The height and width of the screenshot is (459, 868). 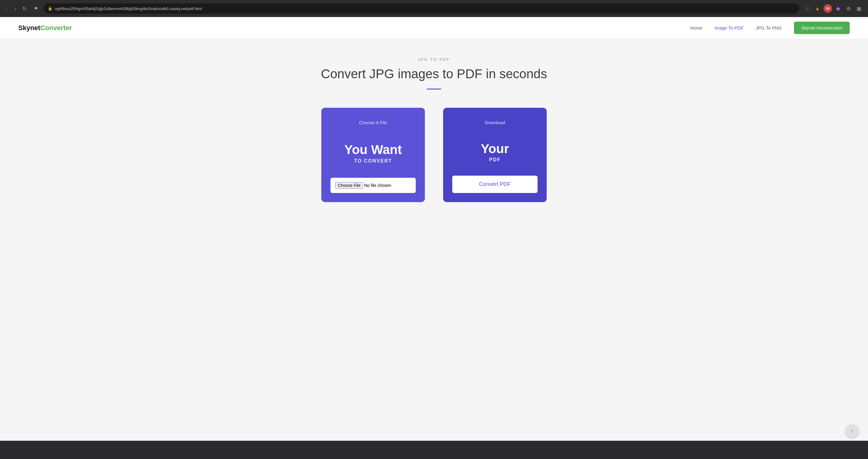 What do you see at coordinates (24, 9) in the screenshot?
I see `refresh-button: ↻` at bounding box center [24, 9].